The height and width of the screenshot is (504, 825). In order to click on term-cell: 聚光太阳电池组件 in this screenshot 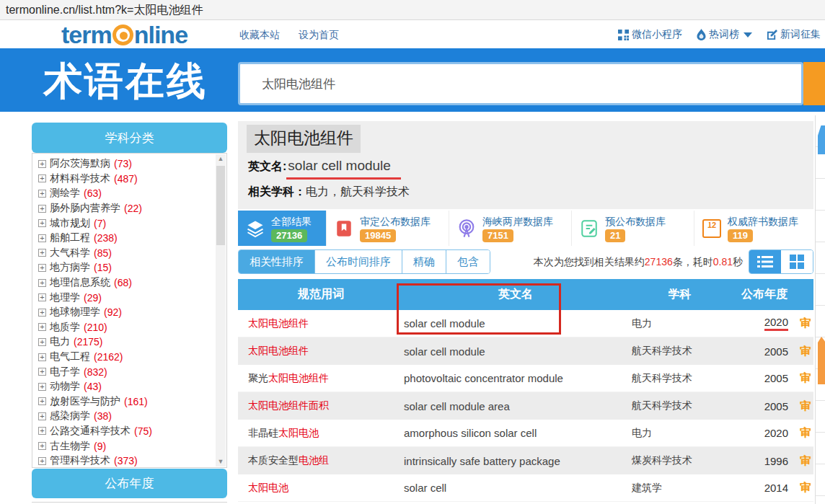, I will do `click(321, 379)`.